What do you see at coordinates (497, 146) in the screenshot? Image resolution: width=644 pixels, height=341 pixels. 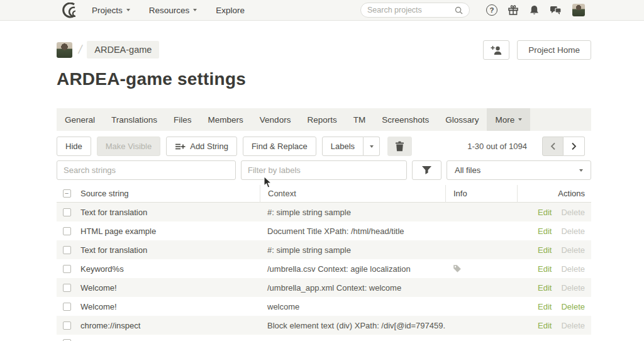 I see `pagination-range: 1-30 out of 1094` at bounding box center [497, 146].